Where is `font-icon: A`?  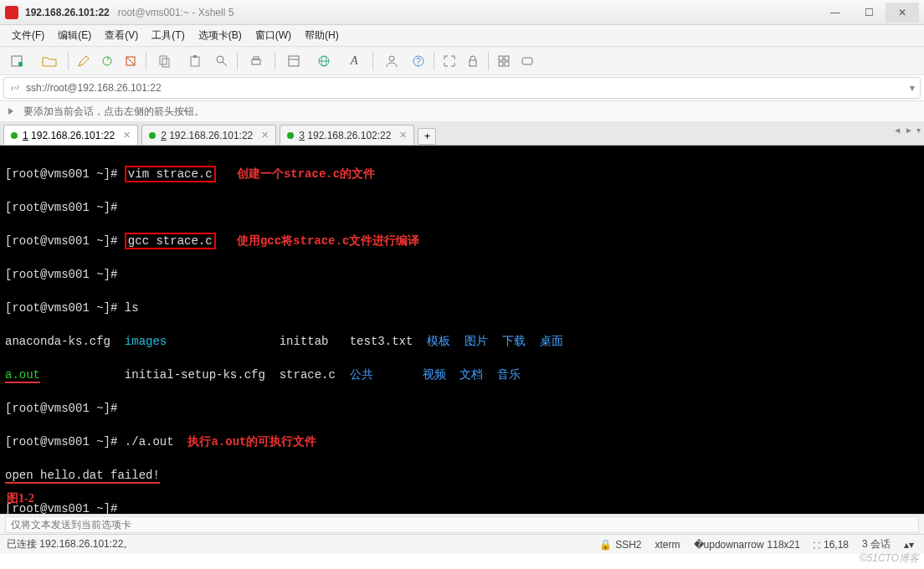 font-icon: A is located at coordinates (354, 61).